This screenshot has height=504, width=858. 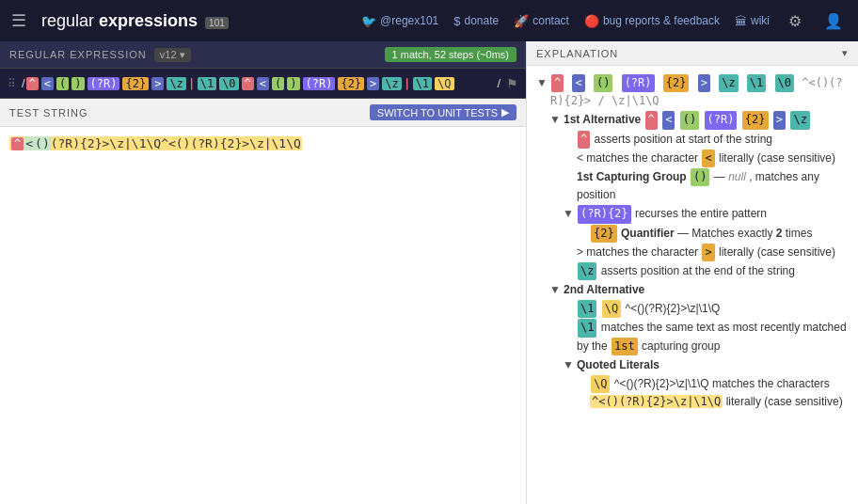 I want to click on nav-donate-link: $ donate, so click(x=476, y=21).